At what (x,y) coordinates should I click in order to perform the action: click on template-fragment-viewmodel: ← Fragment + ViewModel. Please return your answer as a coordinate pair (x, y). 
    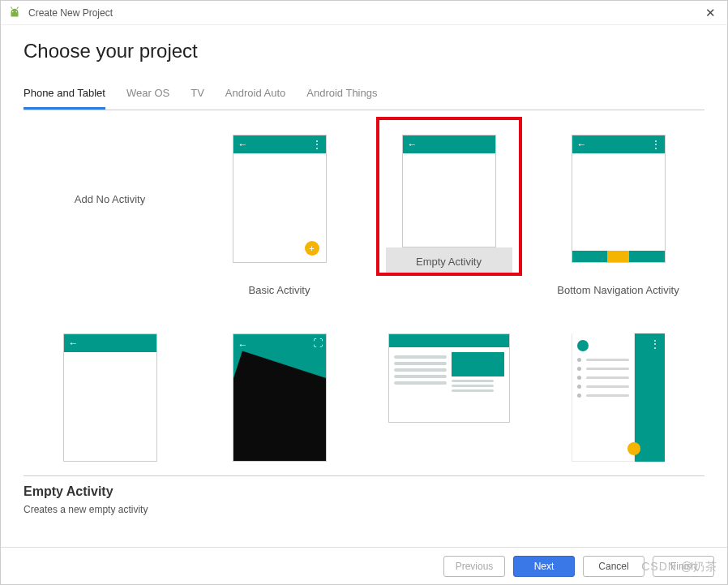
    Looking at the image, I should click on (110, 394).